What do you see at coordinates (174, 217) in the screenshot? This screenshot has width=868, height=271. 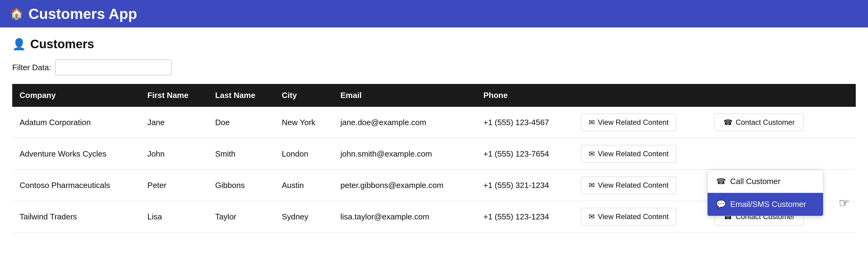 I see `cell-first-name: Lisa` at bounding box center [174, 217].